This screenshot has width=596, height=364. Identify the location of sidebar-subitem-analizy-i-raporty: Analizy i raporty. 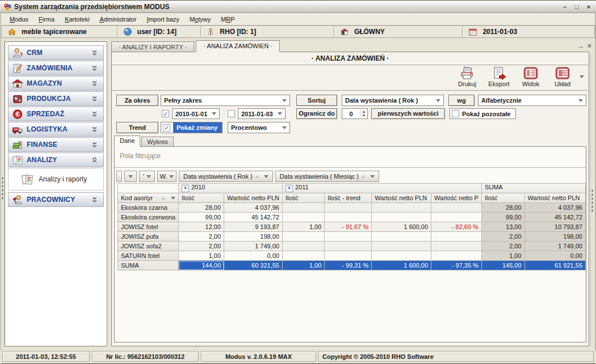
(56, 179).